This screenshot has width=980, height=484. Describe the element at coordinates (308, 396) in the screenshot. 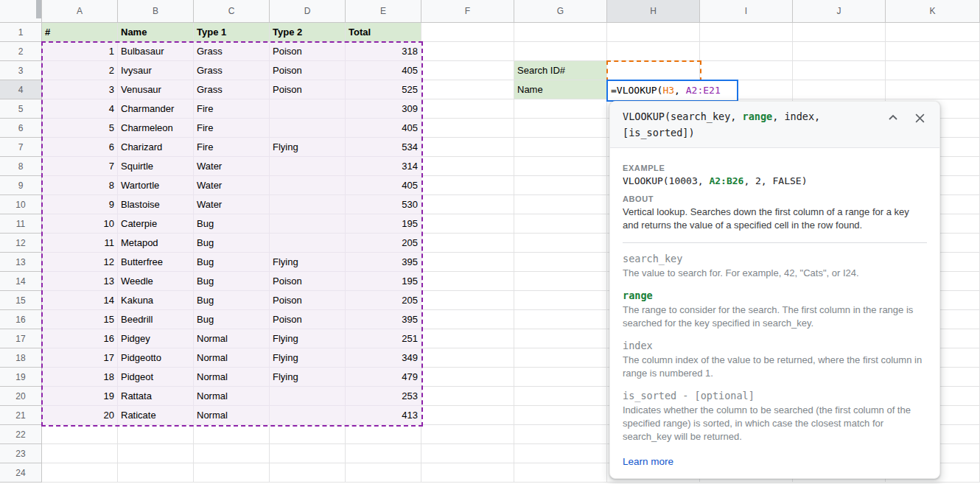

I see `cell-D20` at that location.